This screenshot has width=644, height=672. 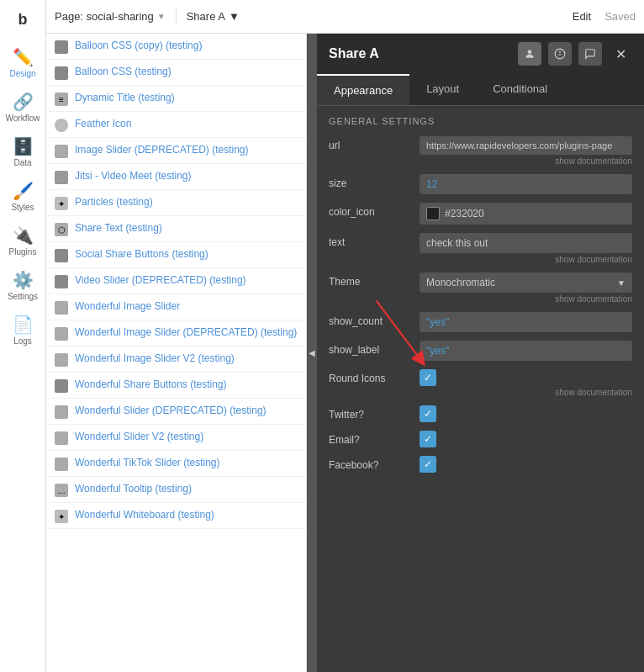 I want to click on plugins-icon: 🔌, so click(x=24, y=235).